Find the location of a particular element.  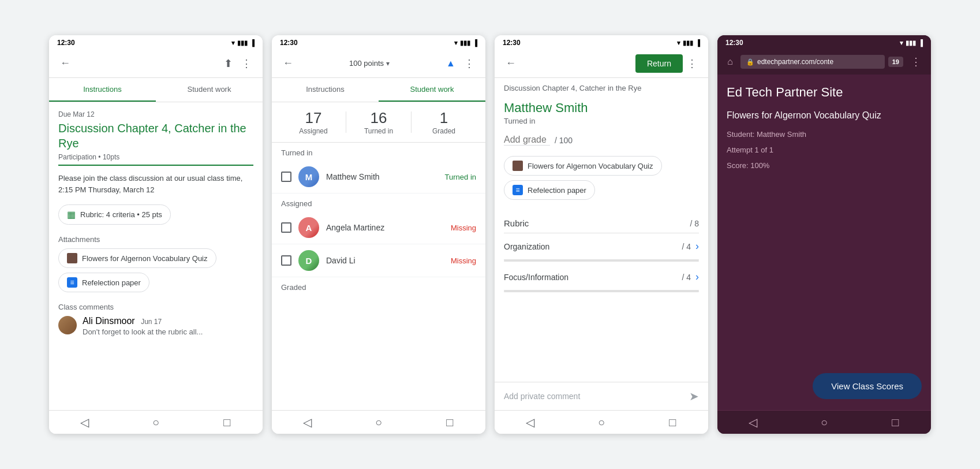

nav-home-1: ○ is located at coordinates (156, 422).